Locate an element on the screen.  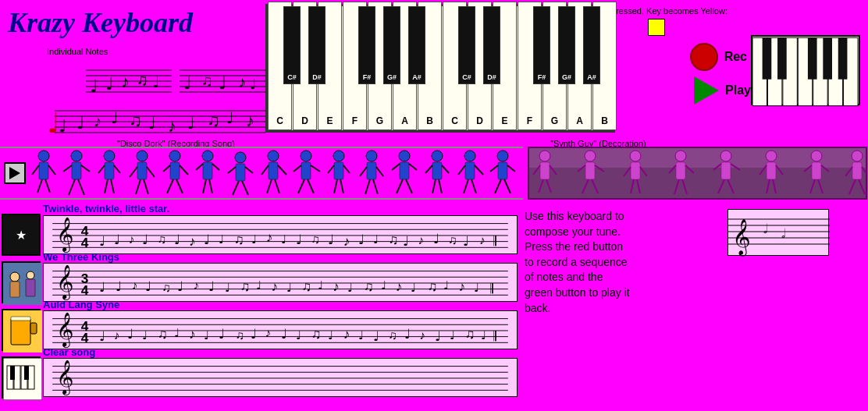
song-title-twinkle: Twinkle, twinkle, little star. is located at coordinates (106, 209).